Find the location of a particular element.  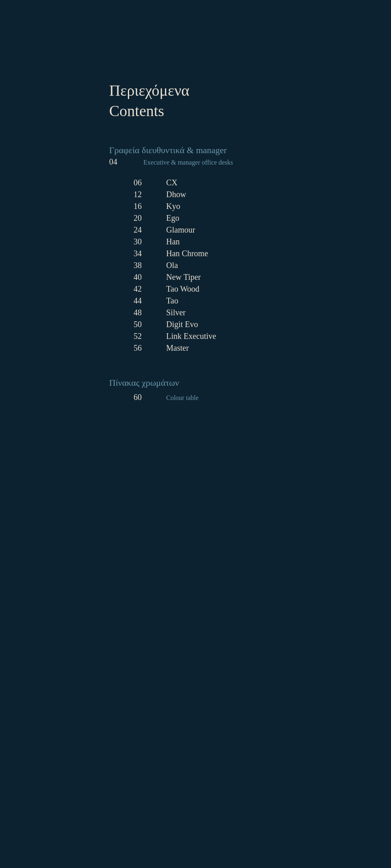

items-list: 06CX12Dhow16Kyo20Ego24Glamour30Han34Han … is located at coordinates (242, 266).